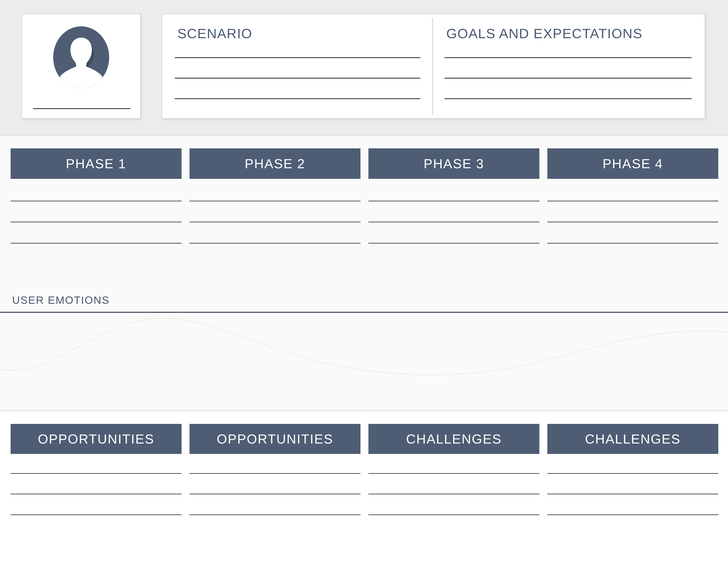 The image size is (728, 563). I want to click on phase-4-header: PHASE 4, so click(633, 163).